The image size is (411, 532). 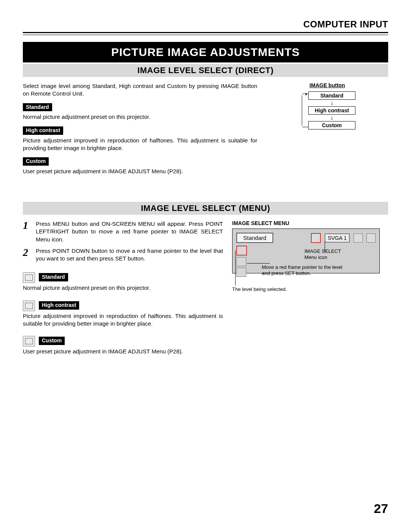 What do you see at coordinates (140, 166) in the screenshot?
I see `level-custom: Custom User preset picture adjustment in…` at bounding box center [140, 166].